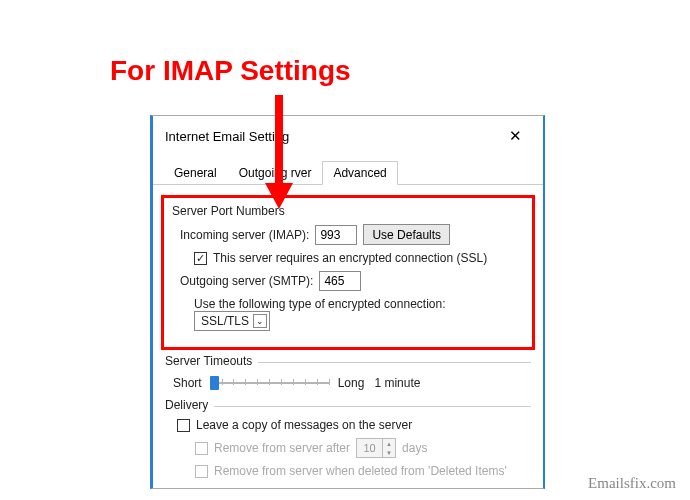 The image size is (690, 500). What do you see at coordinates (282, 448) in the screenshot?
I see `remove-after-label: Remove from server after` at bounding box center [282, 448].